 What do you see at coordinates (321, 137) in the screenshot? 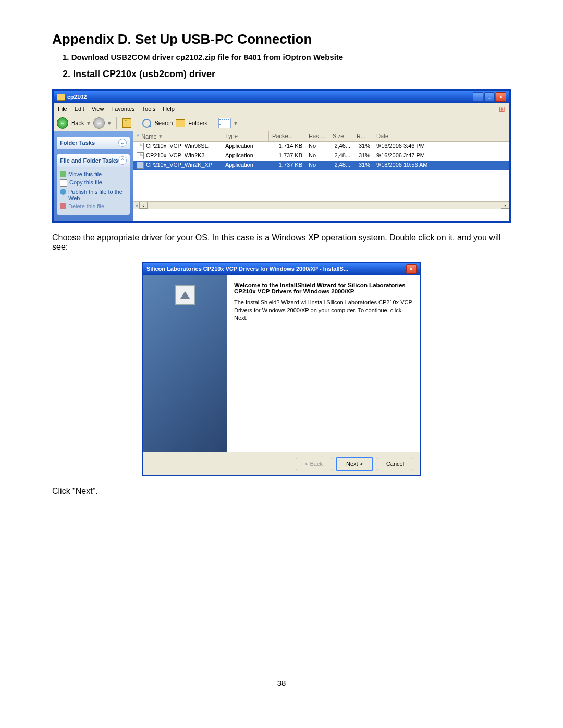
I see `column-headers: ^Name ▾ Type Packe... Has ... Size R... …` at bounding box center [321, 137].